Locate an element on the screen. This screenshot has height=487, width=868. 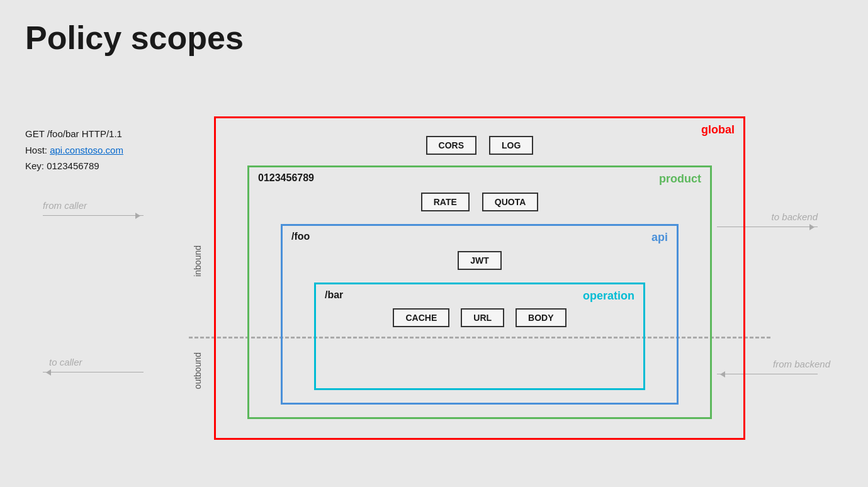
product-policies: RATE QUOTA is located at coordinates (480, 202).